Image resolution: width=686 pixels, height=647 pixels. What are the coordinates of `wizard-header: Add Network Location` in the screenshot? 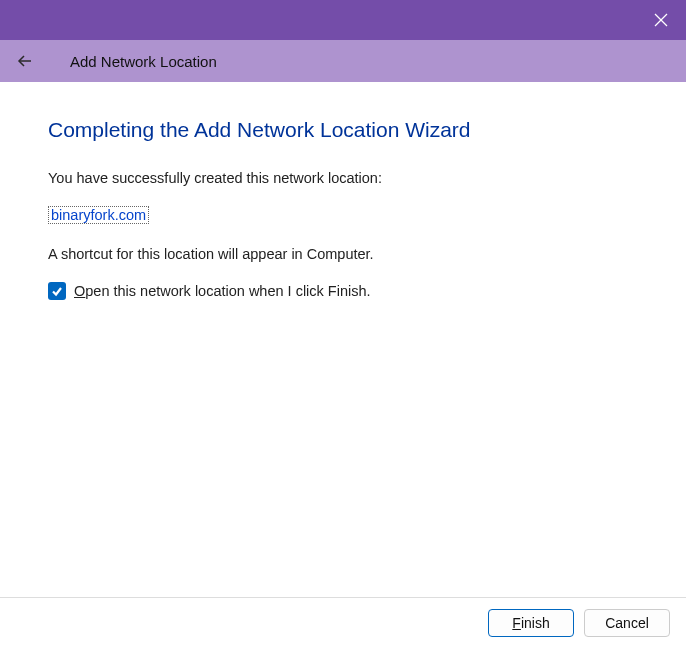 It's located at (343, 61).